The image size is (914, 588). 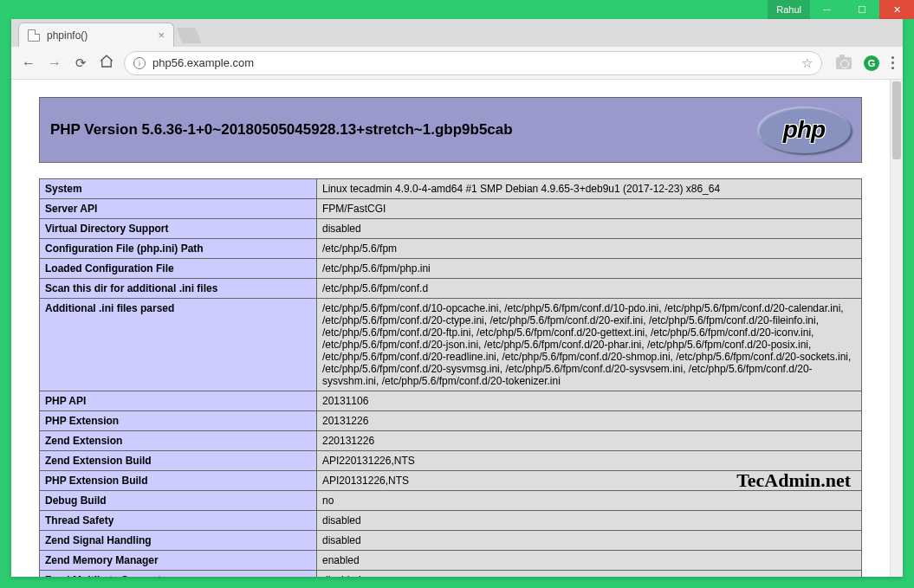 What do you see at coordinates (451, 289) in the screenshot?
I see `table-row: Scan this dir for additional .ini files/…` at bounding box center [451, 289].